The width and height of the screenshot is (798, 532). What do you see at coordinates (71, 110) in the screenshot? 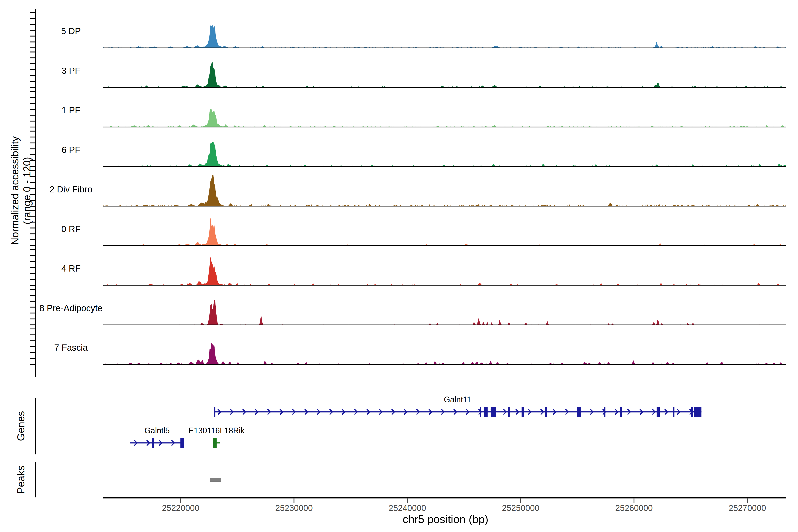
I see `track-label-1-pf: 1 PF` at bounding box center [71, 110].